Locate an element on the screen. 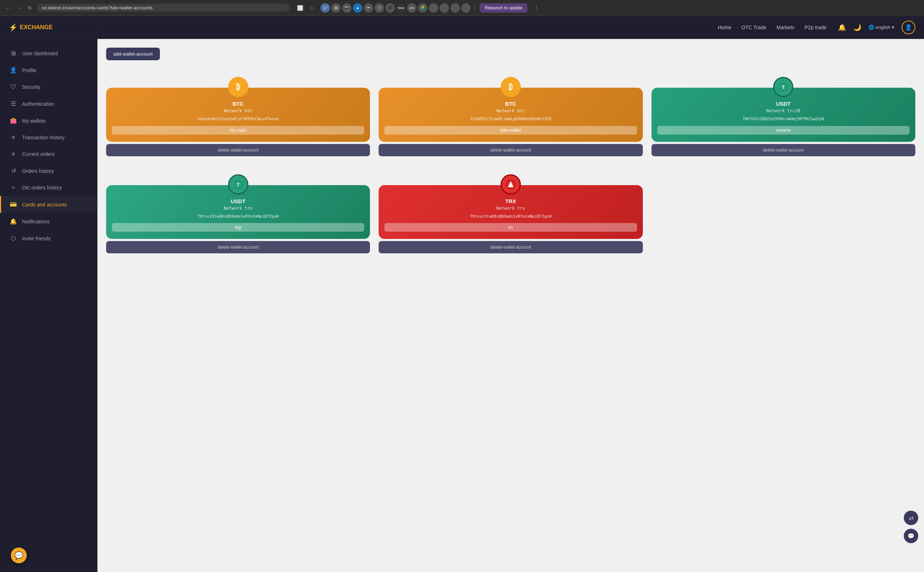 Image resolution: width=924 pixels, height=572 pixels. float-right-buttons: ⇄ 💬 is located at coordinates (911, 527).